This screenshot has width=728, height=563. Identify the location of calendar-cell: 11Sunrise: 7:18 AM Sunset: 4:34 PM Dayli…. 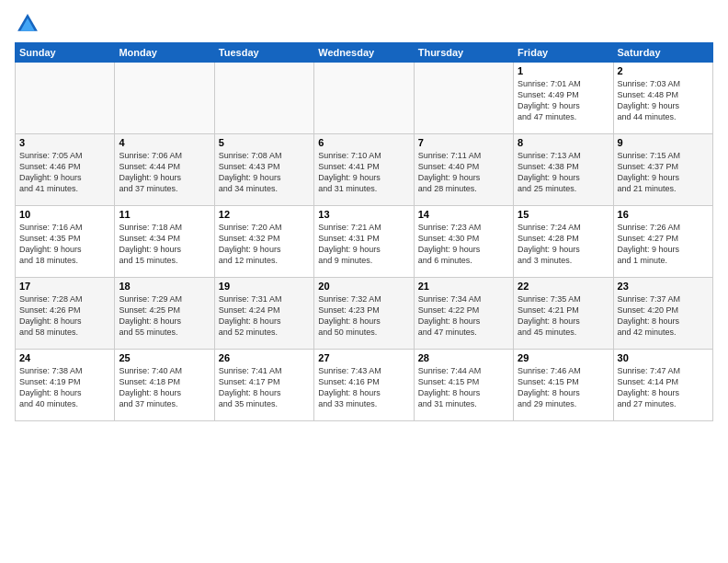
(165, 242).